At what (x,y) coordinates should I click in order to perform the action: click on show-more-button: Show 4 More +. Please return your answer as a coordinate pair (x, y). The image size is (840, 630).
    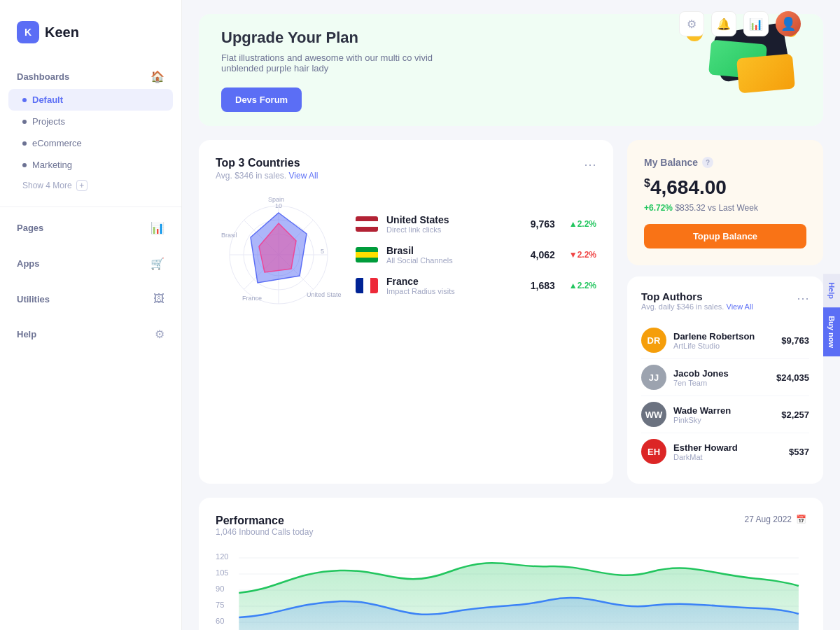
    Looking at the image, I should click on (91, 186).